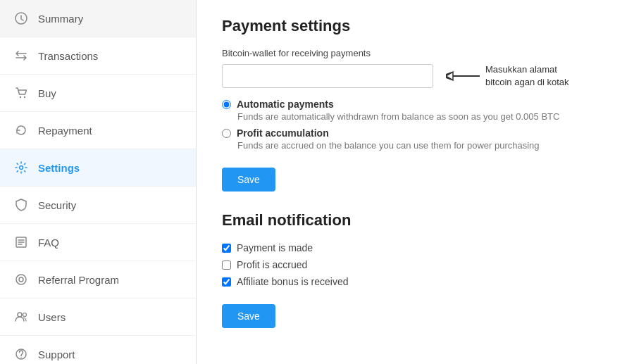 This screenshot has height=364, width=634. What do you see at coordinates (416, 68) in the screenshot?
I see `wallet-field-group: Bitcoin-wallet for receiving payments Ma…` at bounding box center [416, 68].